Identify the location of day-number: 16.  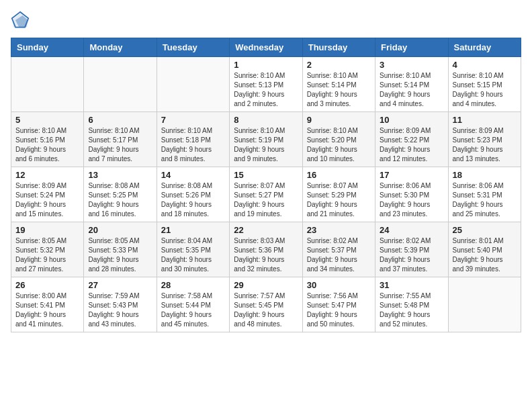
(339, 175).